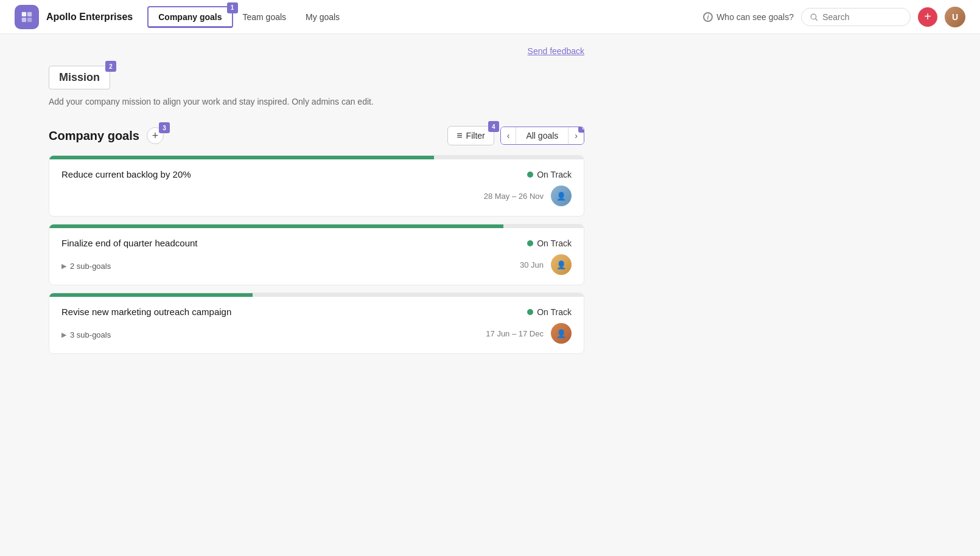 The height and width of the screenshot is (556, 980). I want to click on goal-body-1: Reduce current backlog by 20% On Track 2…, so click(317, 187).